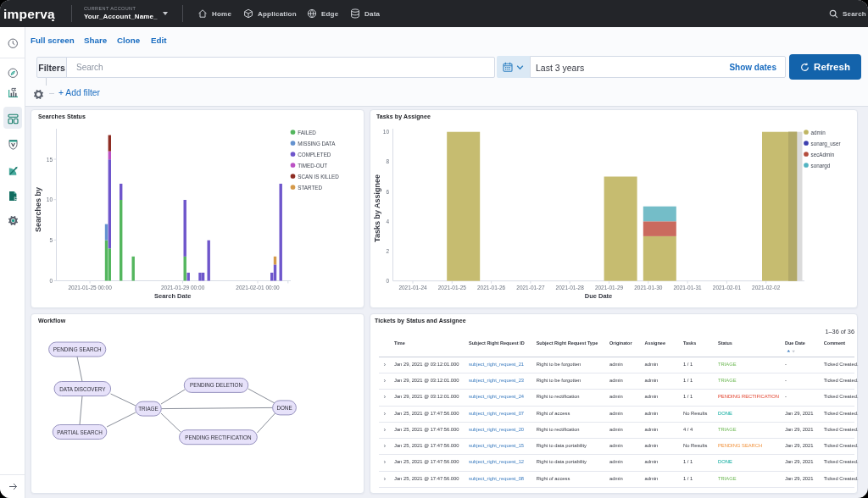  I want to click on svg-text: sonarg_user, so click(826, 144).